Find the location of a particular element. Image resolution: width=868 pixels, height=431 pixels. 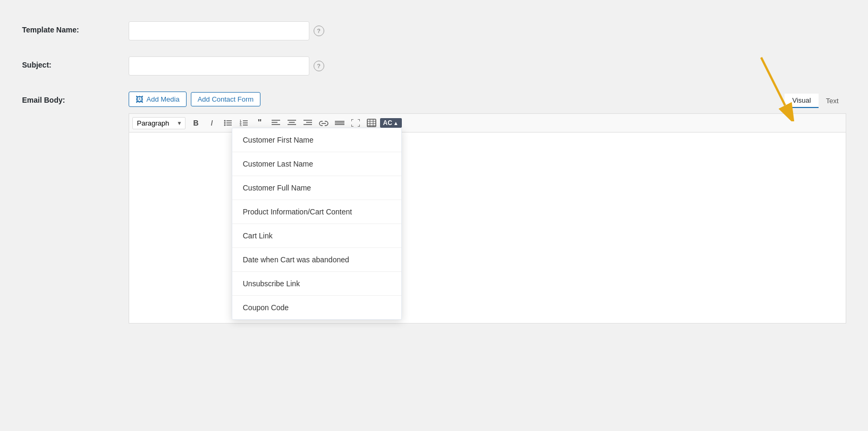

subject-input is located at coordinates (219, 66).